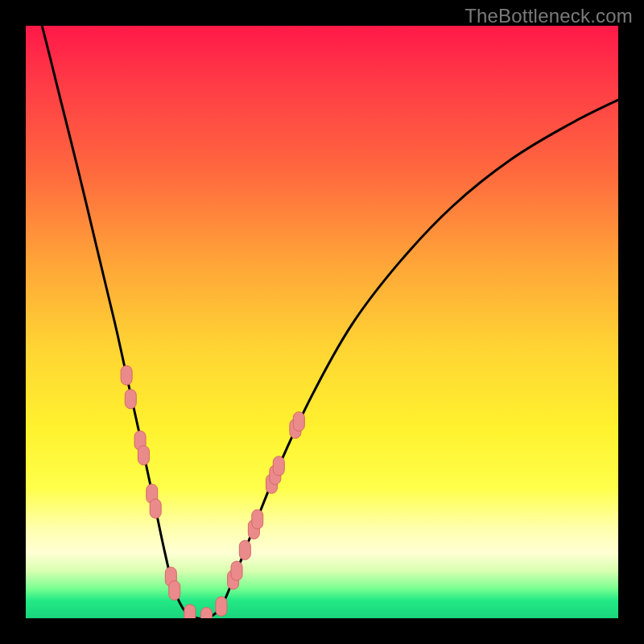 This screenshot has width=644, height=644. I want to click on watermark-text: TheBottleneck.com, so click(549, 16).